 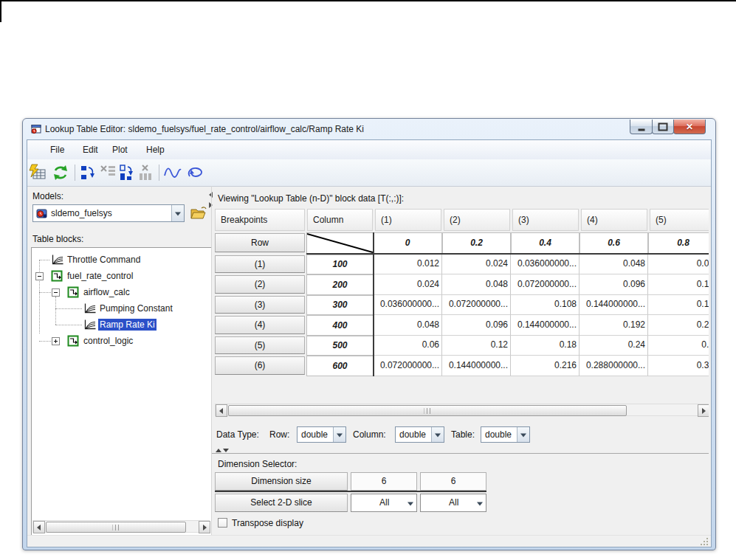 I want to click on table-cell: 0.192, so click(x=614, y=325).